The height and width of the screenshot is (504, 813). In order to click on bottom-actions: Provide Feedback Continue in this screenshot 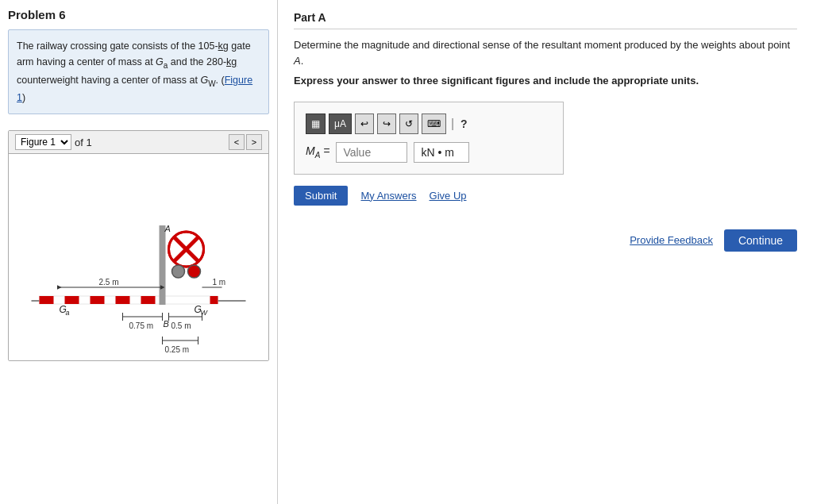, I will do `click(545, 240)`.